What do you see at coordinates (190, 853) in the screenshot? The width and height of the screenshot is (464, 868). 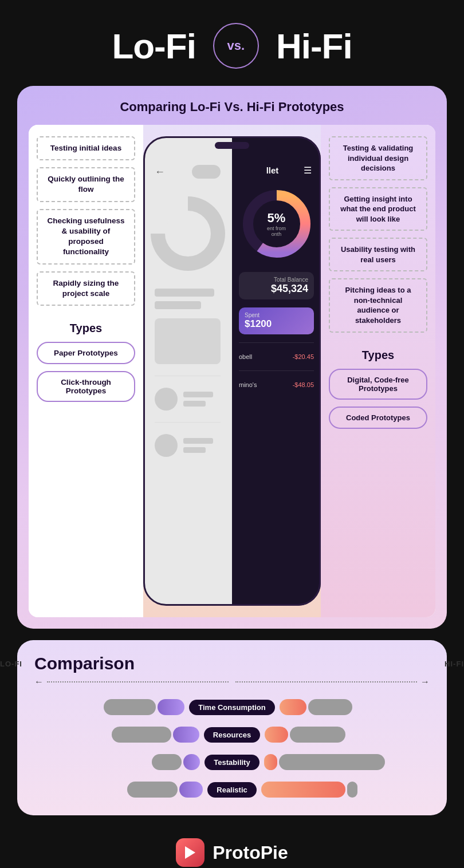 I see `footer-logo` at bounding box center [190, 853].